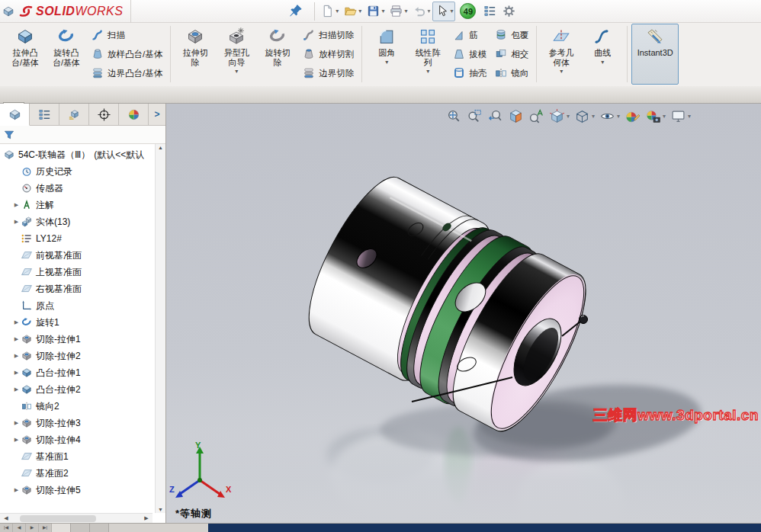 This screenshot has height=532, width=761. What do you see at coordinates (328, 73) in the screenshot?
I see `ribbon-button: 边界切除` at bounding box center [328, 73].